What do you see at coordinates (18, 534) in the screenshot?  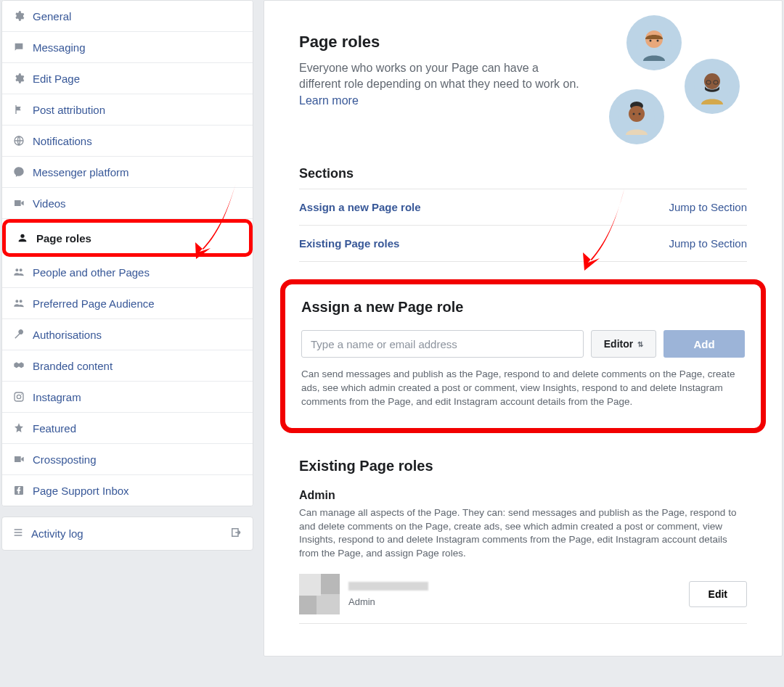 I see `list-icon` at bounding box center [18, 534].